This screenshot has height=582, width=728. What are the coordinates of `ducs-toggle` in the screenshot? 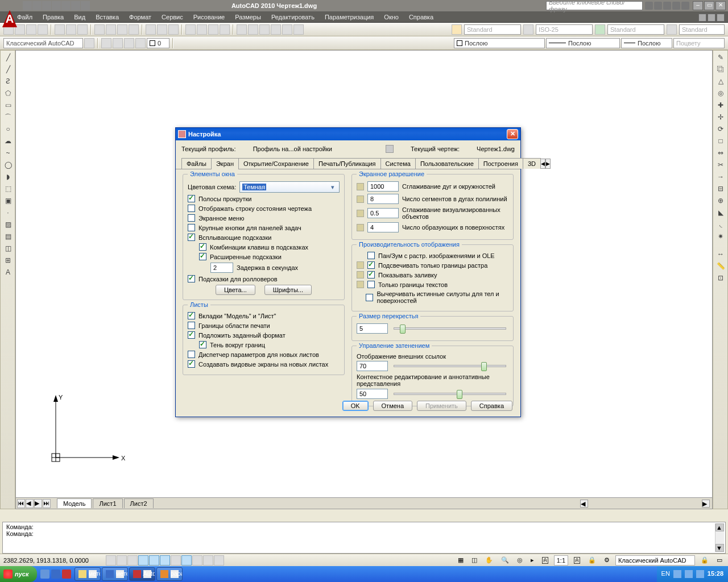 It's located at (176, 560).